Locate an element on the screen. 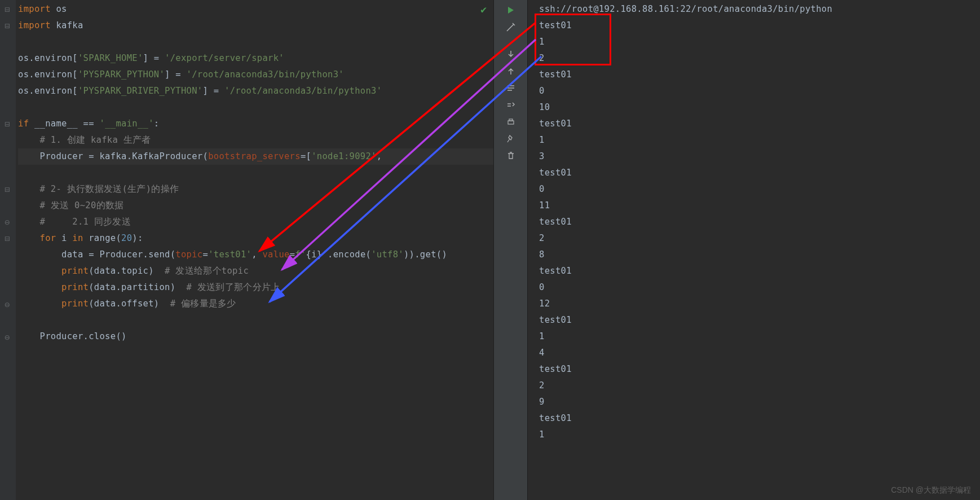 This screenshot has width=980, height=500. identifier: os is located at coordinates (59, 9).